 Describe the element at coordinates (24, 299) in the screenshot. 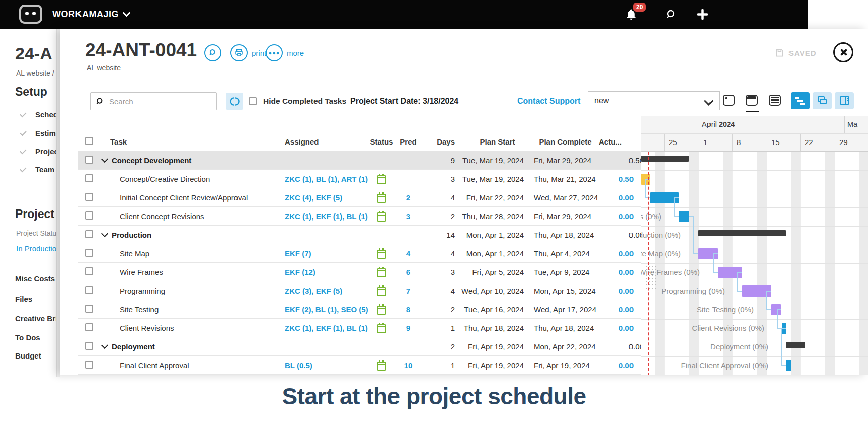

I see `sidebar-item-files: Files` at that location.